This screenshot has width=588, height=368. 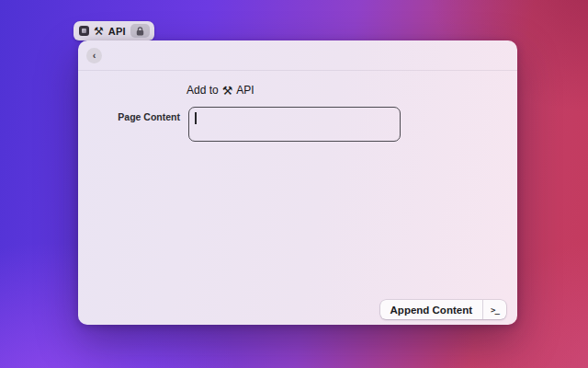 I want to click on append-content-label: Append Content, so click(x=432, y=309).